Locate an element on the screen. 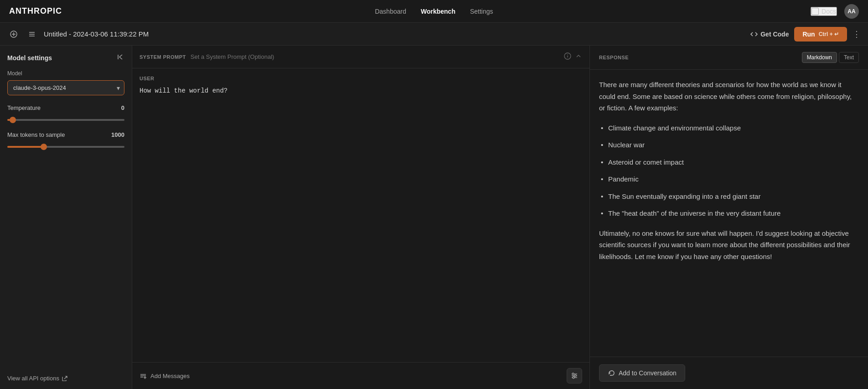 The image size is (868, 389). more-options-button: ⋮ is located at coordinates (857, 34).